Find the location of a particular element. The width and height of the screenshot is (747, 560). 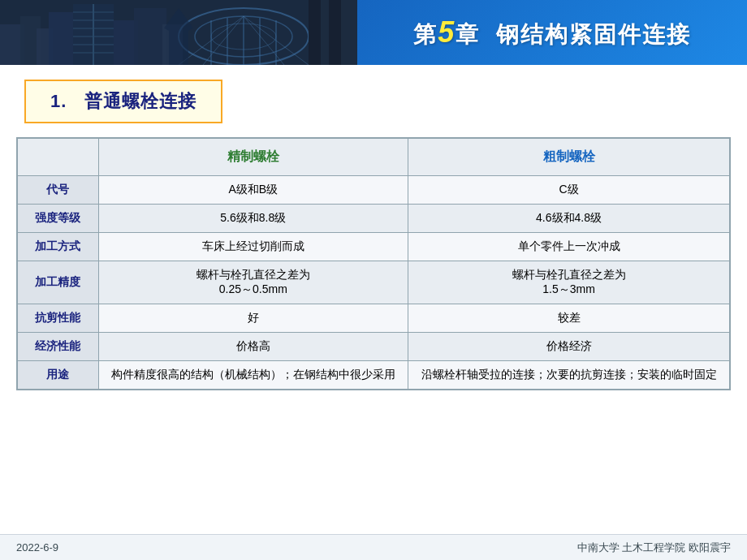

header-cuzhi: 粗制螺栓 is located at coordinates (569, 157).